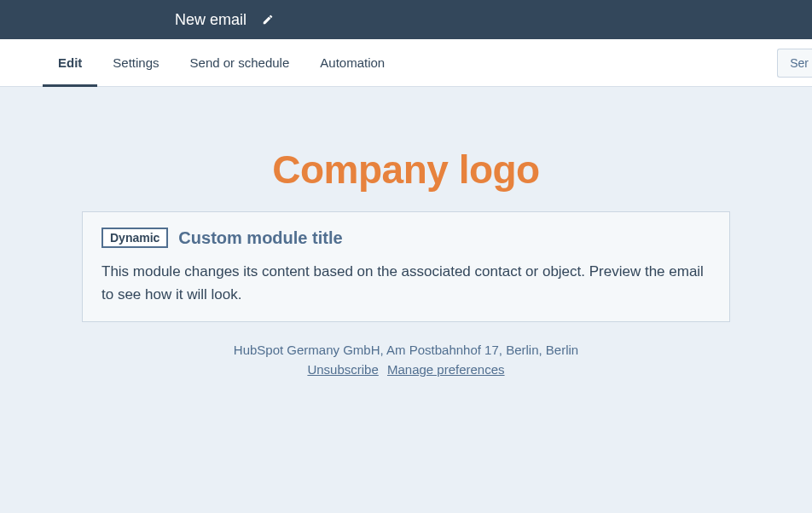 The image size is (812, 513). I want to click on dynamic-badge: Dynamic, so click(135, 238).